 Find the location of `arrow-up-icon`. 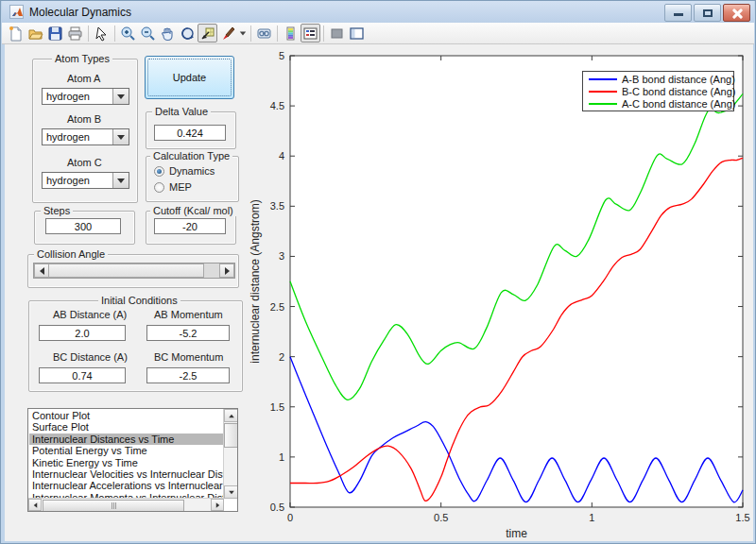

arrow-up-icon is located at coordinates (232, 416).